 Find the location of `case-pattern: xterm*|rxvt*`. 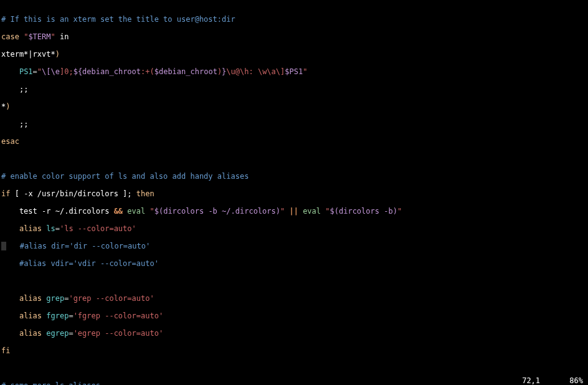

case-pattern: xterm*|rxvt* is located at coordinates (29, 54).